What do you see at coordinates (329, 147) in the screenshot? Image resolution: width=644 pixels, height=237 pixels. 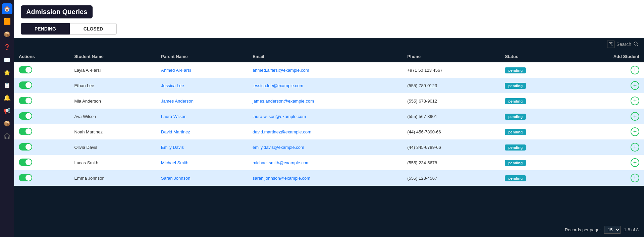 I see `table-row: Olivia Davis Emily Davis emily.davis@exa…` at bounding box center [329, 147].